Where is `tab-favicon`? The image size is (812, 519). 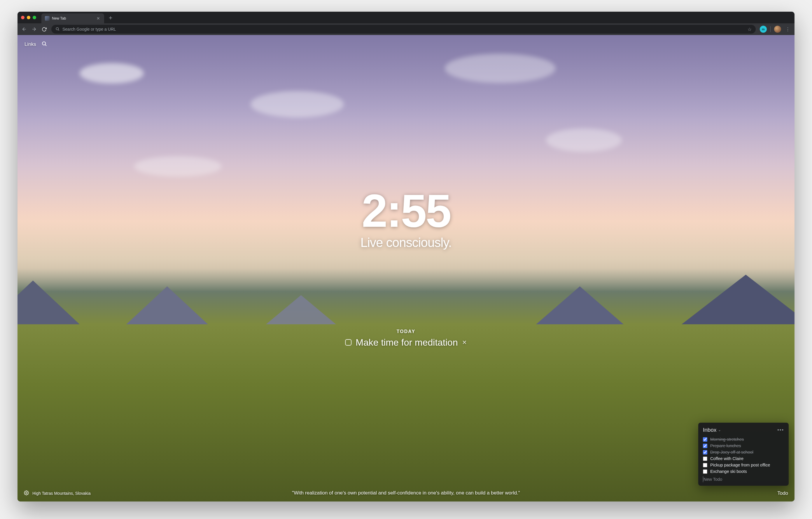 tab-favicon is located at coordinates (47, 18).